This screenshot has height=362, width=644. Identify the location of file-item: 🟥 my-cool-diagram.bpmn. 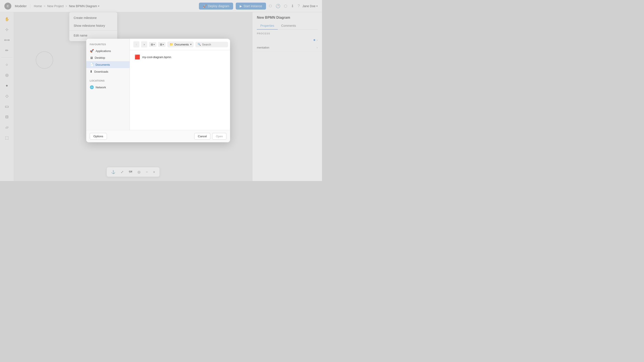
(181, 57).